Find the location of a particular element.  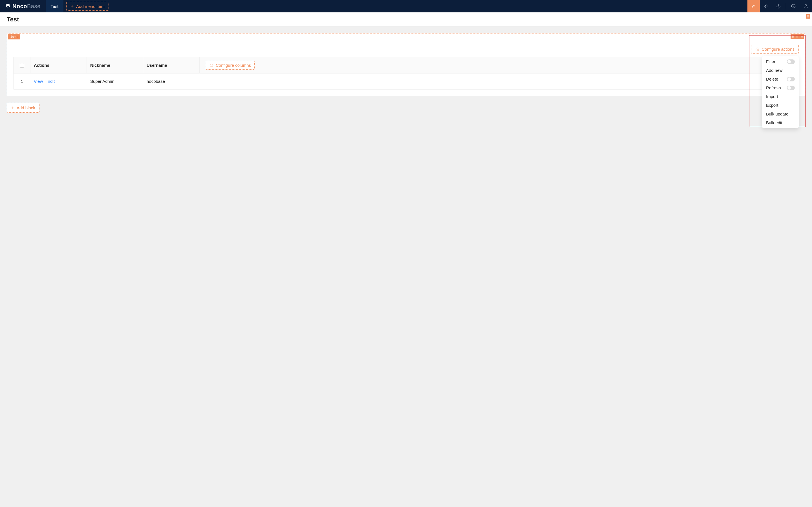

settings-button is located at coordinates (778, 6).